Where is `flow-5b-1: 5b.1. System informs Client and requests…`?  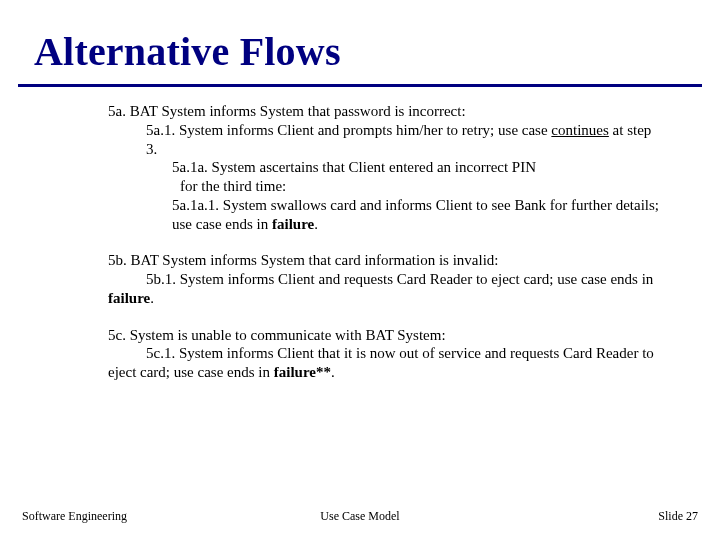 flow-5b-1: 5b.1. System informs Client and requests… is located at coordinates (384, 289).